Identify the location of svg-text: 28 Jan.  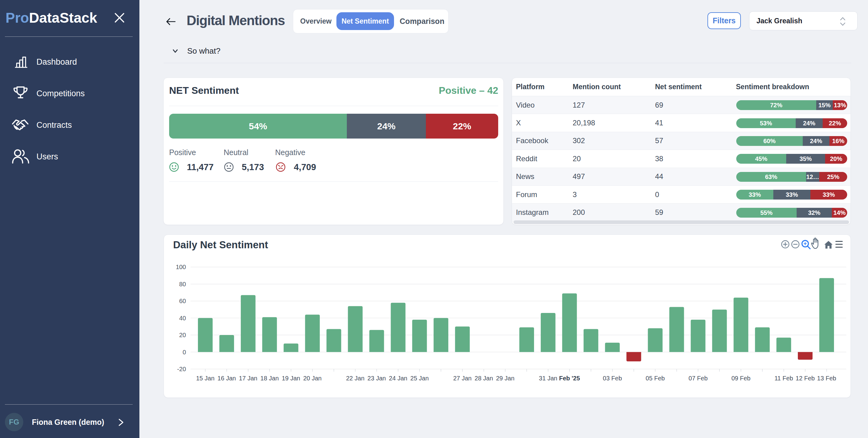
(484, 378).